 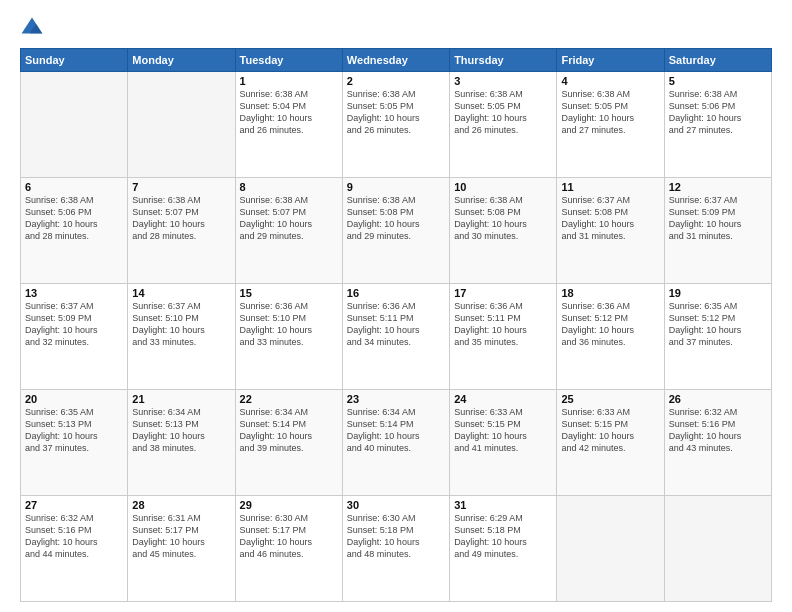 I want to click on calendar-header-monday: Monday, so click(x=182, y=60).